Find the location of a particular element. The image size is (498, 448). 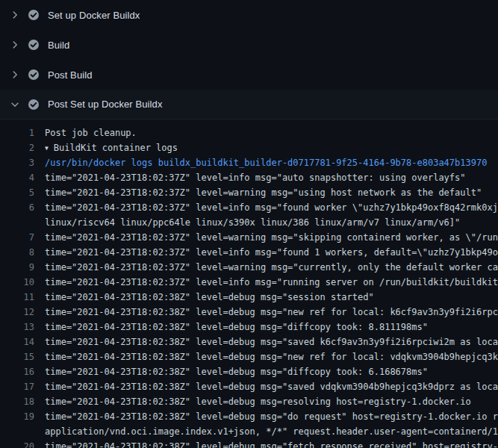

log-line: 6 time="2021-04-23T18:02:37Z" level=info… is located at coordinates (249, 208).